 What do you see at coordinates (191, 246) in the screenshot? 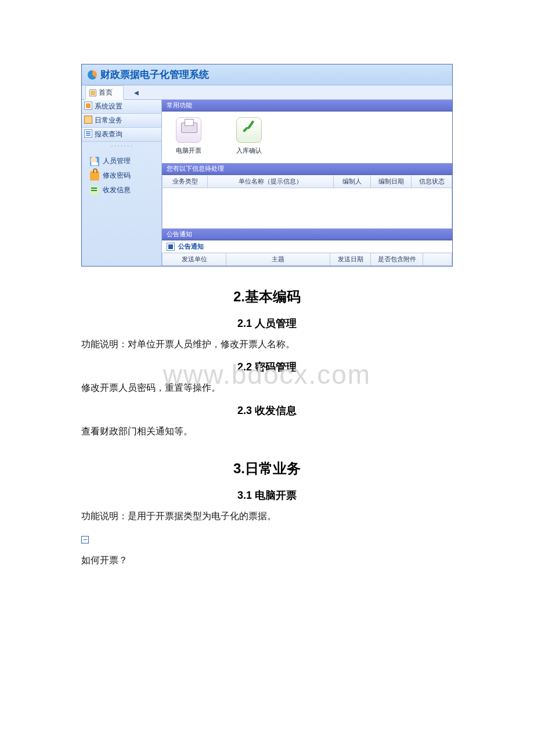
I see `announce-link: 公告通知` at bounding box center [191, 246].